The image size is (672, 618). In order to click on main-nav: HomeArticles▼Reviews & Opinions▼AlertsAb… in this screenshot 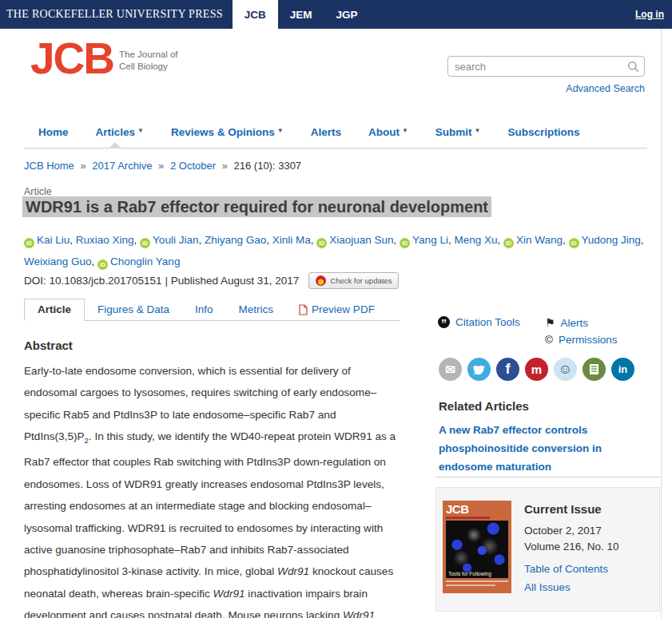, I will do `click(309, 133)`.